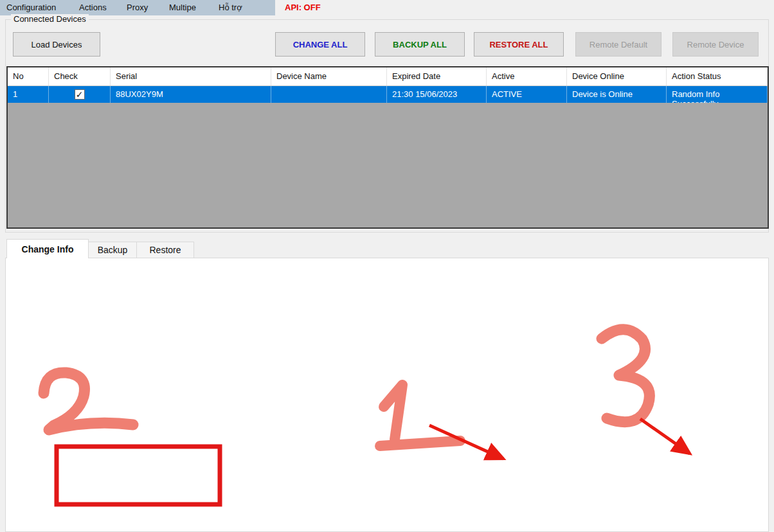 The height and width of the screenshot is (532, 774). Describe the element at coordinates (50, 19) in the screenshot. I see `connected-devices-title: Connected Devices` at that location.